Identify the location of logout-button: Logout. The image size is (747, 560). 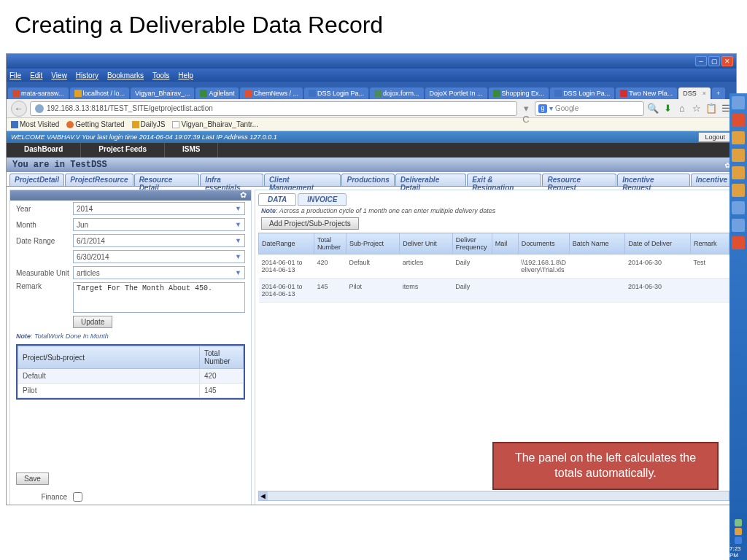
(715, 137).